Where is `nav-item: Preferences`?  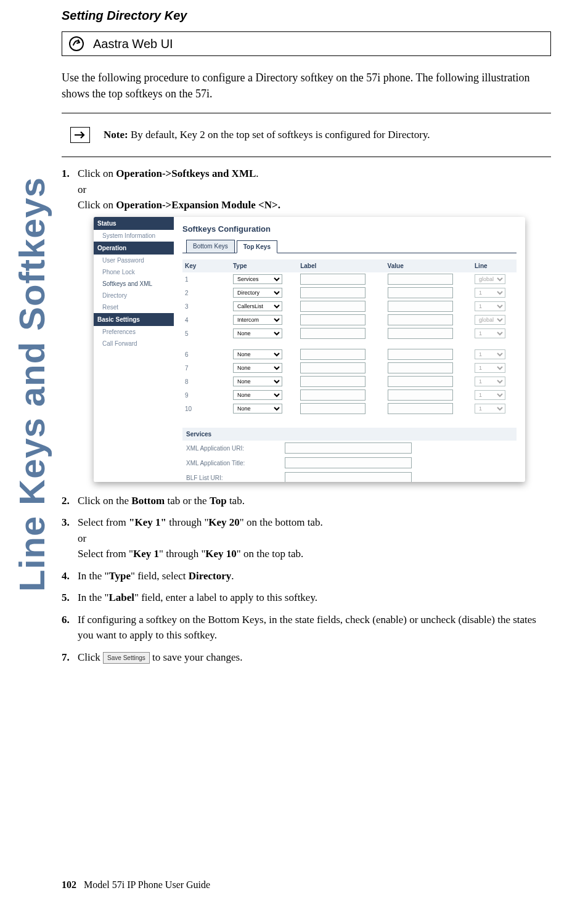
nav-item: Preferences is located at coordinates (134, 332).